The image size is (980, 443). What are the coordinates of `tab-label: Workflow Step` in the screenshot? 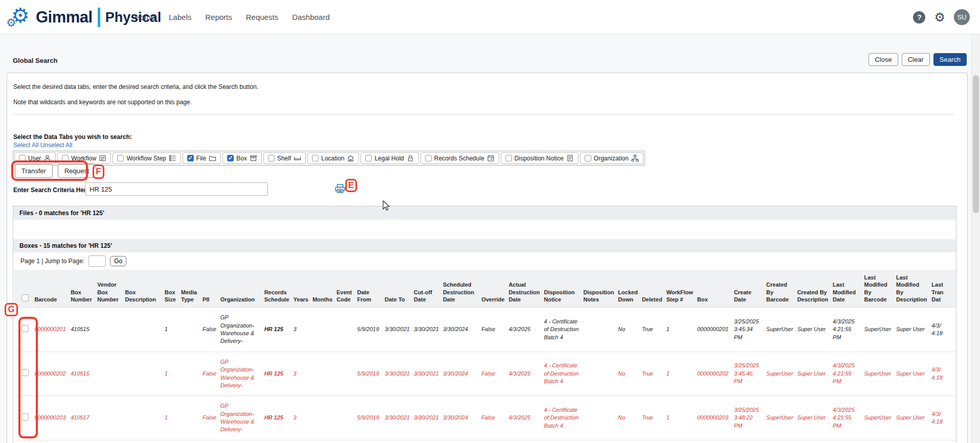 It's located at (146, 158).